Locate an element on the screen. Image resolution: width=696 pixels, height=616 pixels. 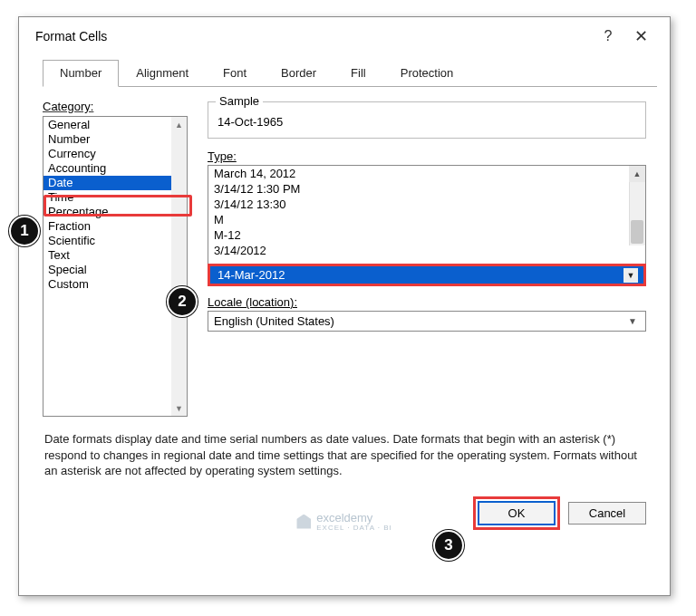
category-item-scientific: Scientific is located at coordinates (115, 241).